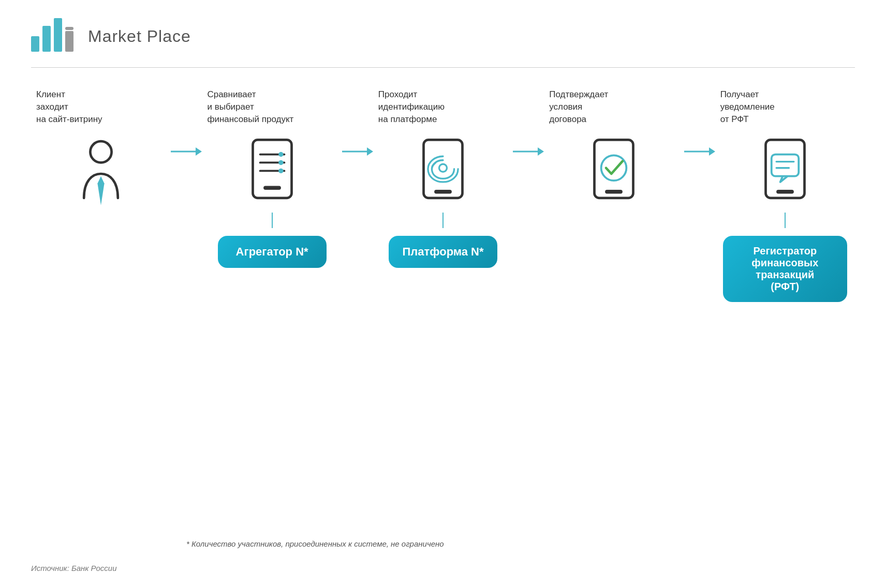 This screenshot has width=886, height=588. Describe the element at coordinates (443, 112) in the screenshot. I see `step-platform-label: Проходитидентификациюна платформе` at that location.